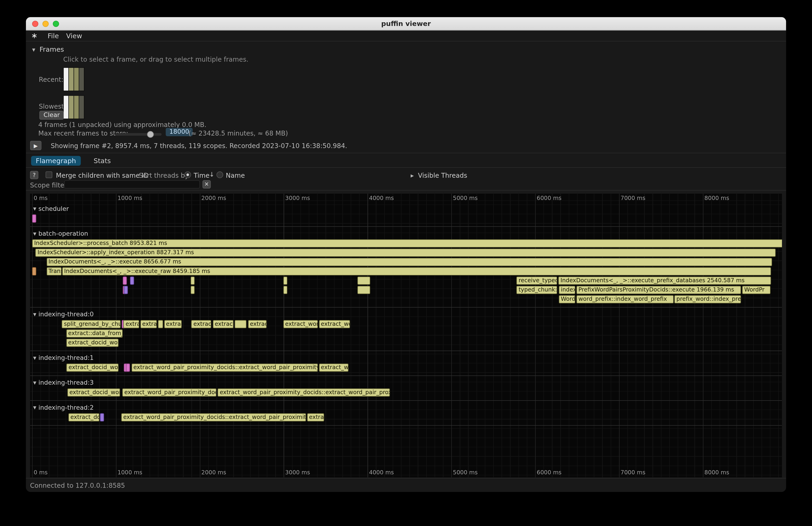  I want to click on scope-bar: Trans, so click(54, 272).